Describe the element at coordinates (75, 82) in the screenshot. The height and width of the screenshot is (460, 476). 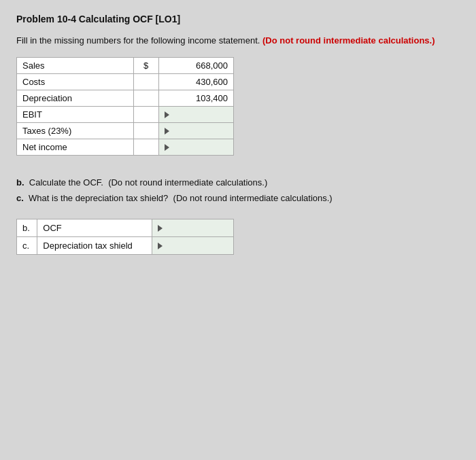
I see `income-label: Costs` at that location.